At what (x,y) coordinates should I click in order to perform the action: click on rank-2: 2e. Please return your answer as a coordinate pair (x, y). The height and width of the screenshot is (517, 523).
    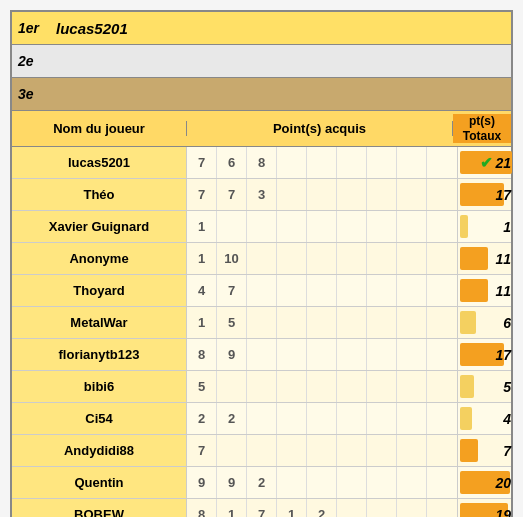
    Looking at the image, I should click on (32, 61).